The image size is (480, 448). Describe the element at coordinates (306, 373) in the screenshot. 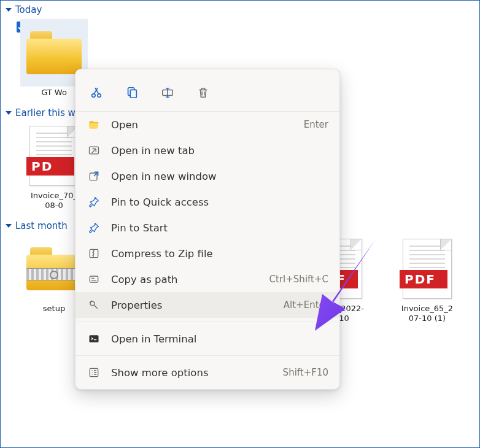

I see `menu-item-accel: Shift+F10` at that location.